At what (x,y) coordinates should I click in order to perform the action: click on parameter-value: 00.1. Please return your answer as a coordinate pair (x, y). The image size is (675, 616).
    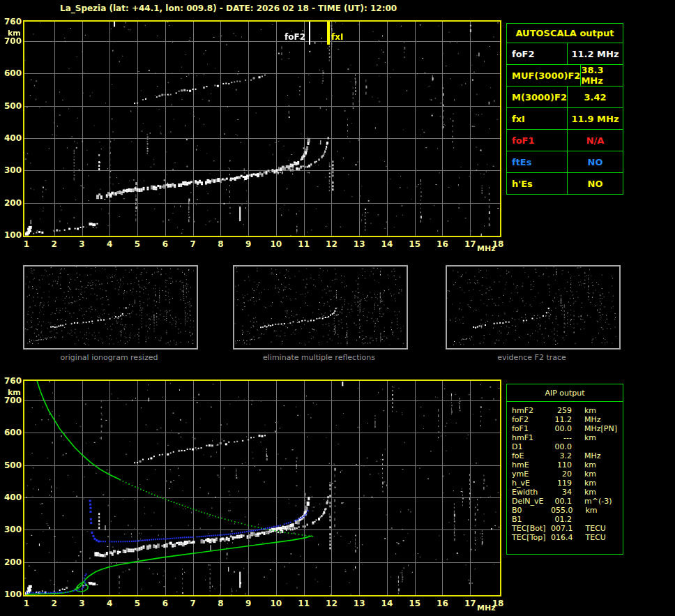
    Looking at the image, I should click on (561, 501).